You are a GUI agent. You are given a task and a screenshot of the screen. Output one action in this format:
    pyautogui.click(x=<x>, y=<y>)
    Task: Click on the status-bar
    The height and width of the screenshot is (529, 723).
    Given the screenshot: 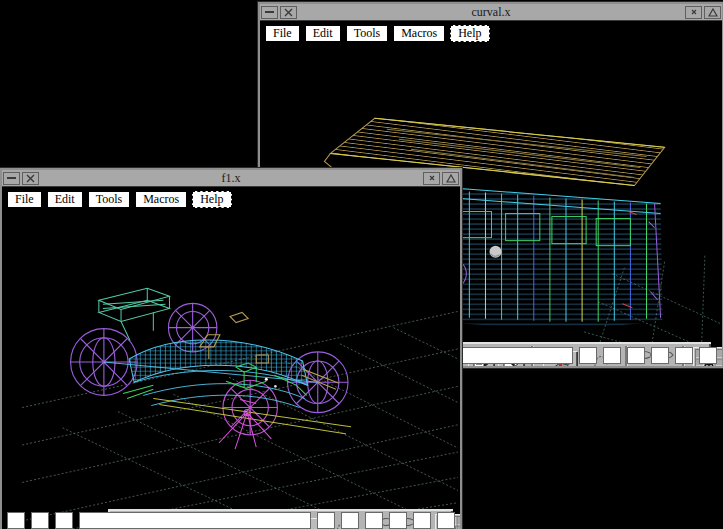 What is the action you would take?
    pyautogui.click(x=195, y=520)
    